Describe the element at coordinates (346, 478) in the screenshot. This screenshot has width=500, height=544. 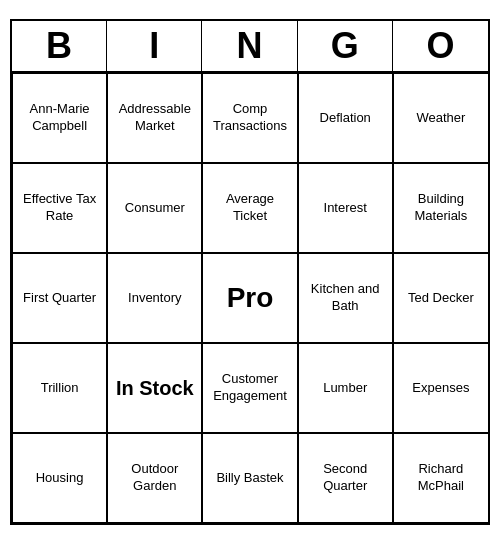
I see `bingo-cell-23: Second Quarter` at that location.